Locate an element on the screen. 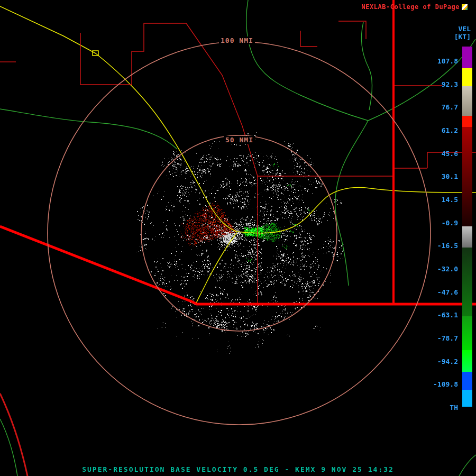  colorbar-tick-label: 92.3 is located at coordinates (450, 84).